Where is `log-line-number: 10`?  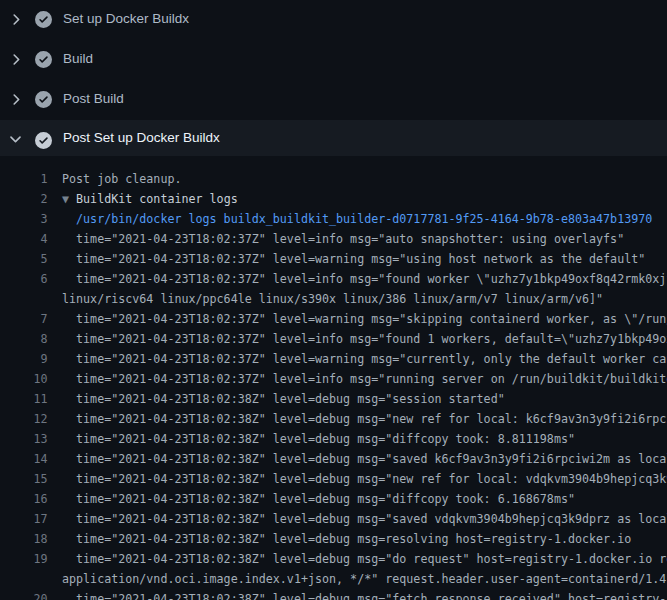
log-line-number: 10 is located at coordinates (24, 379).